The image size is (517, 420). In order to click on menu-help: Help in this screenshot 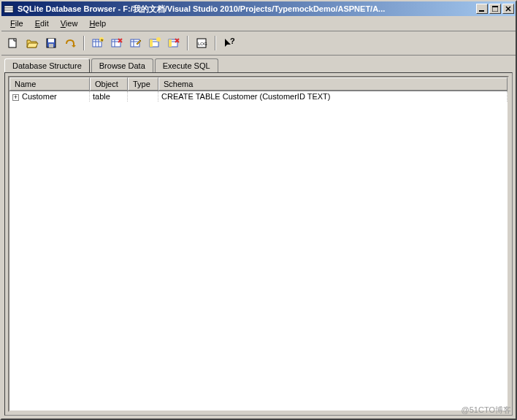, I will do `click(98, 23)`.